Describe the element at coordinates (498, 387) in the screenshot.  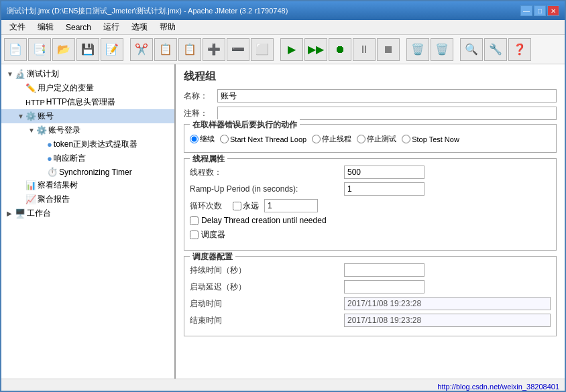
I see `status-url: http://blog.csdn.net/weixin_38208401` at that location.